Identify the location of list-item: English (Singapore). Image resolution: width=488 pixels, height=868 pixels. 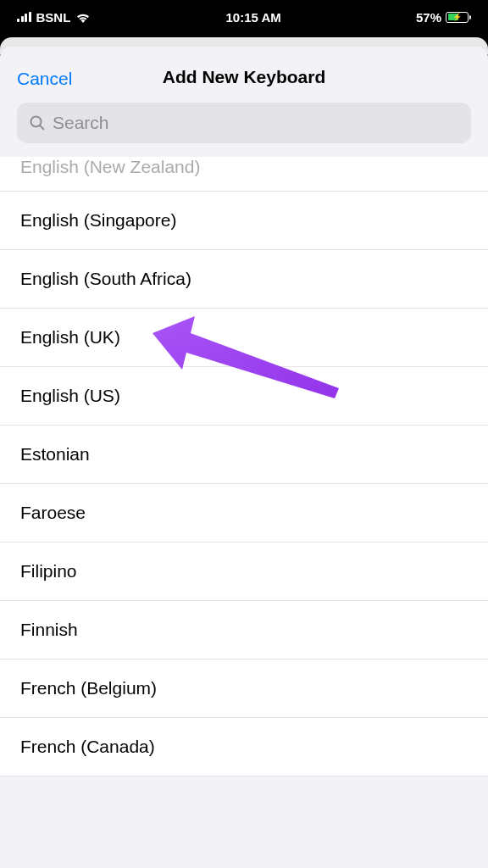
(244, 220).